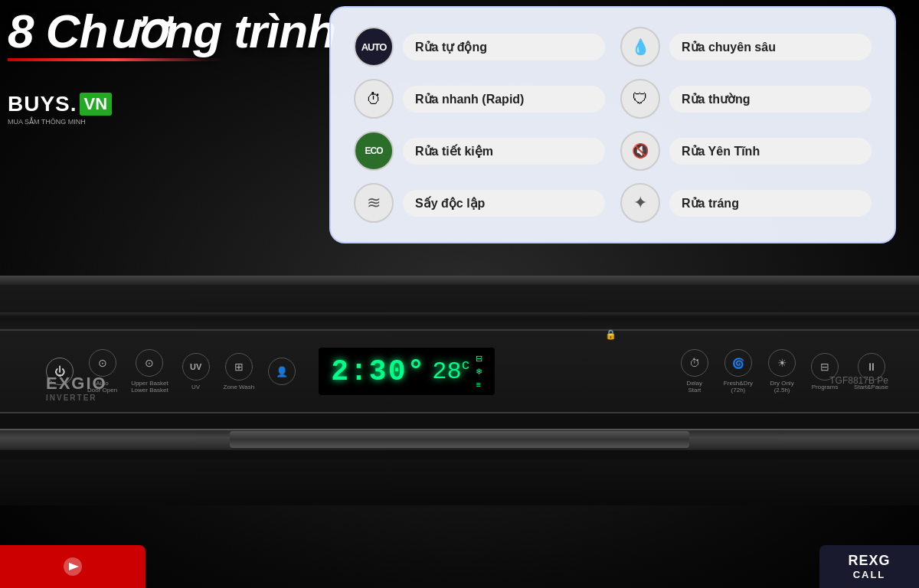 This screenshot has height=588, width=919. I want to click on brand-label: EXGIO, so click(77, 383).